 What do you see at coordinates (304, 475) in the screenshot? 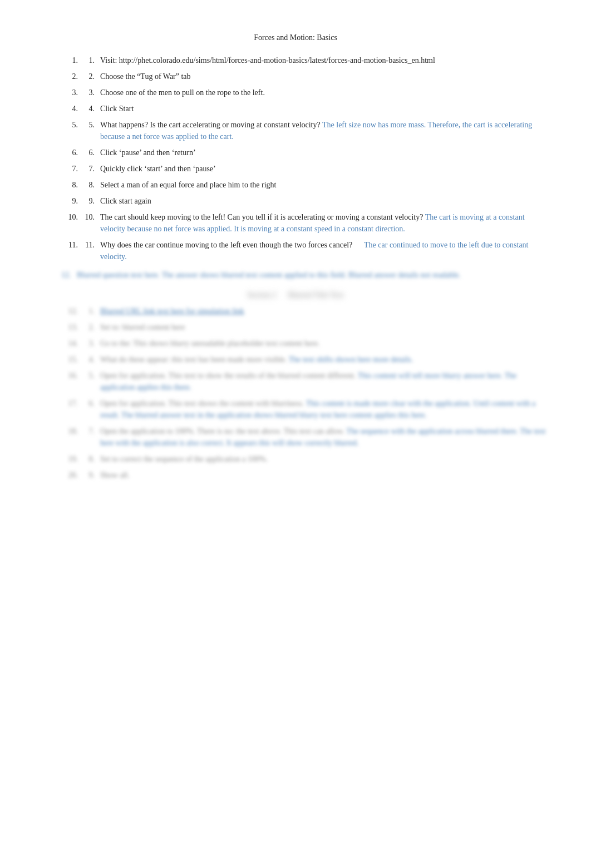
I see `blurred-list-item: 9. Show all.` at bounding box center [304, 475].